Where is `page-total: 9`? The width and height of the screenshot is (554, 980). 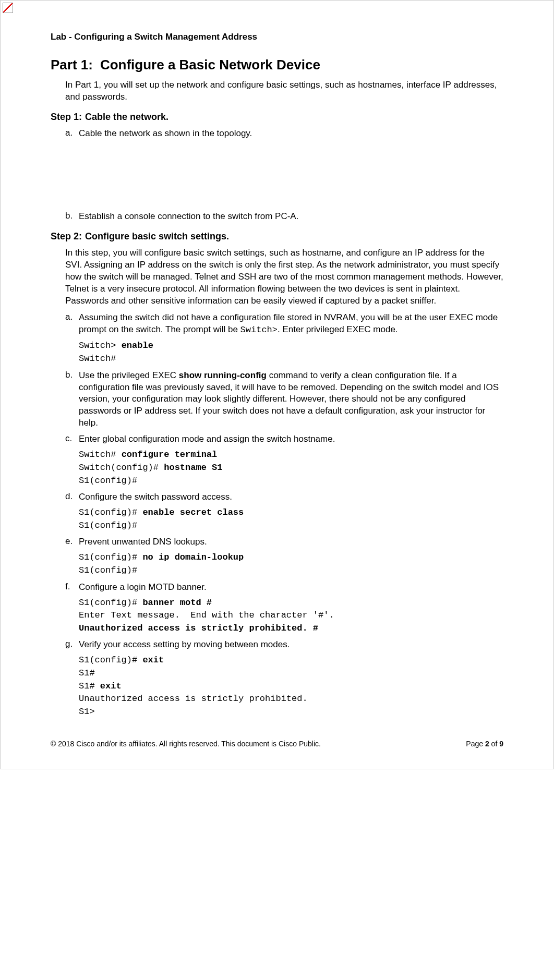
page-total: 9 is located at coordinates (501, 744).